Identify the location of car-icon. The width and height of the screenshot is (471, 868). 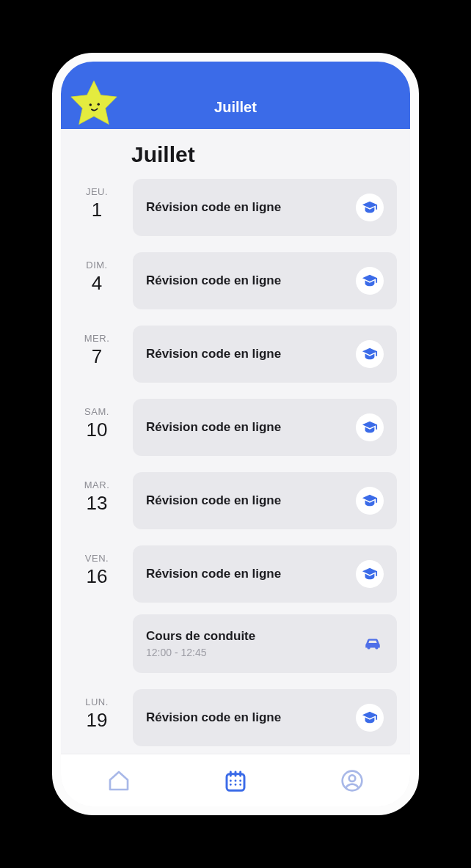
(373, 644).